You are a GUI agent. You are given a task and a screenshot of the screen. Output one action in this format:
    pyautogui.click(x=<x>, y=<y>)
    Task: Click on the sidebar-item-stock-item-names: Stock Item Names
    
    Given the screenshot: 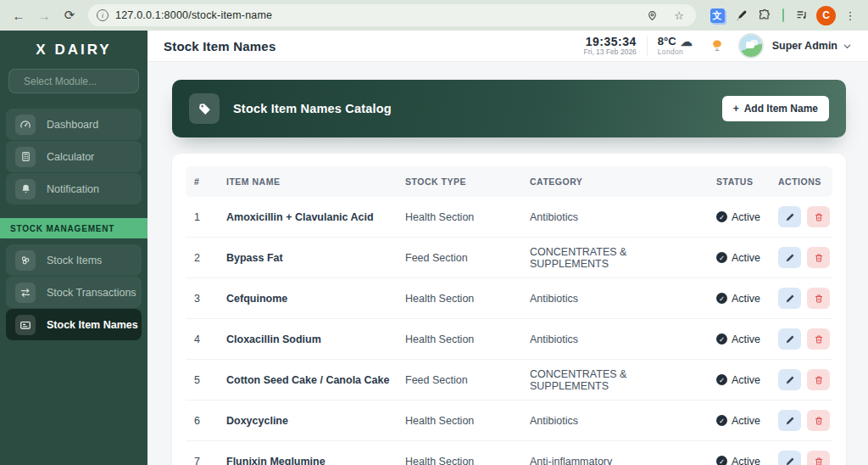 What is the action you would take?
    pyautogui.click(x=74, y=324)
    